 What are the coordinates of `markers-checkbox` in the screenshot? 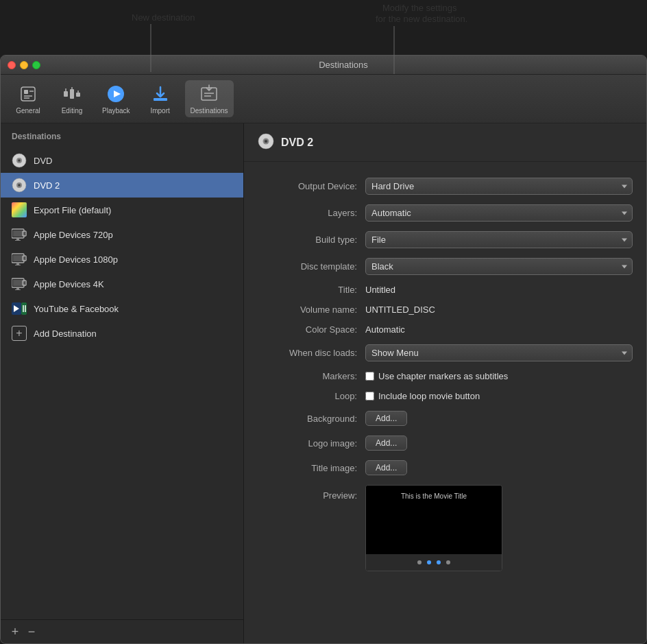 It's located at (370, 376).